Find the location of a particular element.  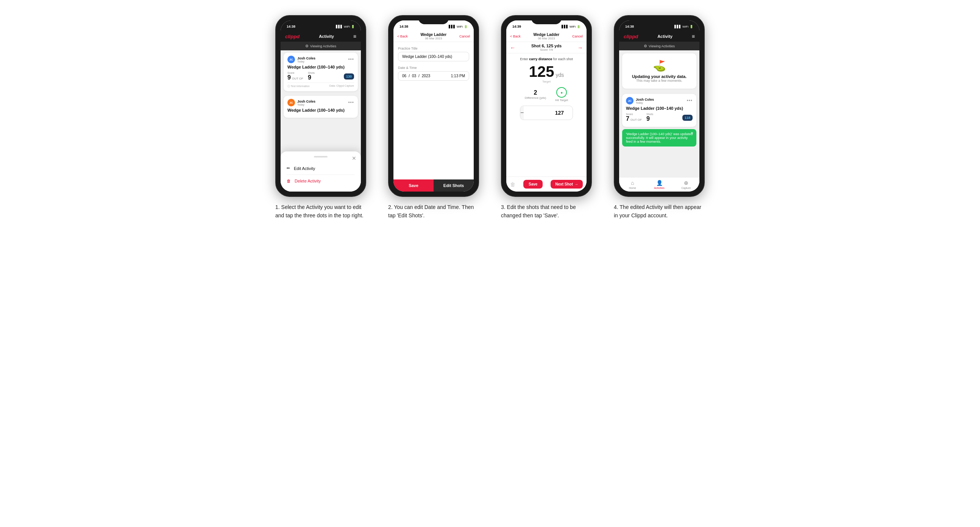

capture-icon: ⊕ is located at coordinates (686, 183).